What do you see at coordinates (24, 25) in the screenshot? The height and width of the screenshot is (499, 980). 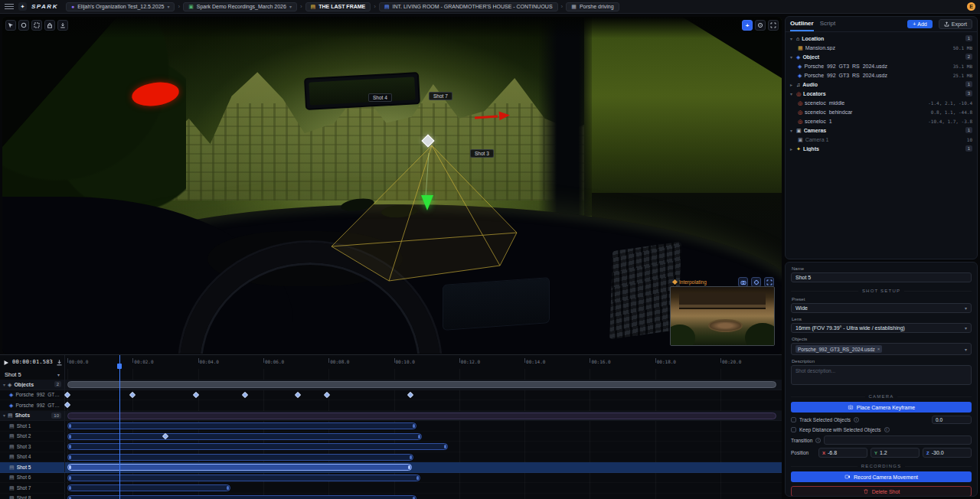 I see `orbit-tool-button` at bounding box center [24, 25].